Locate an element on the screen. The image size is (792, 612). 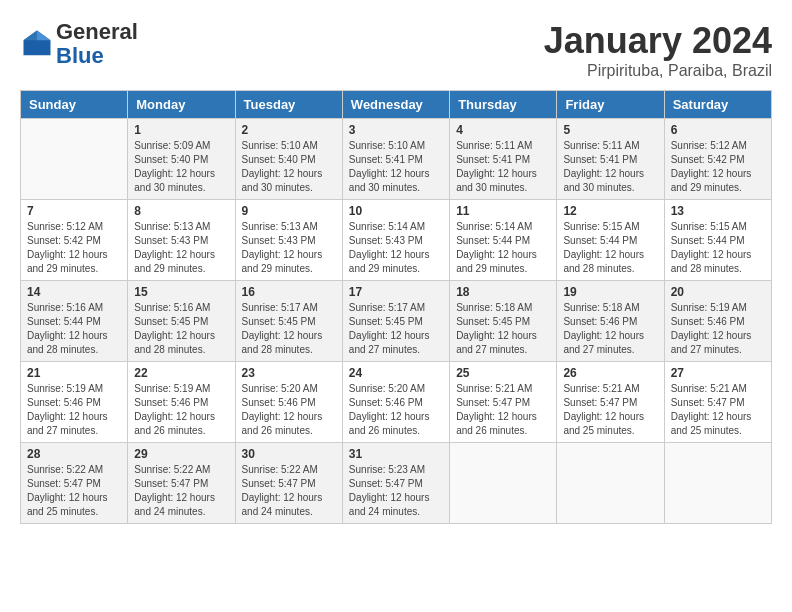
day-number: 17 is located at coordinates (396, 292).